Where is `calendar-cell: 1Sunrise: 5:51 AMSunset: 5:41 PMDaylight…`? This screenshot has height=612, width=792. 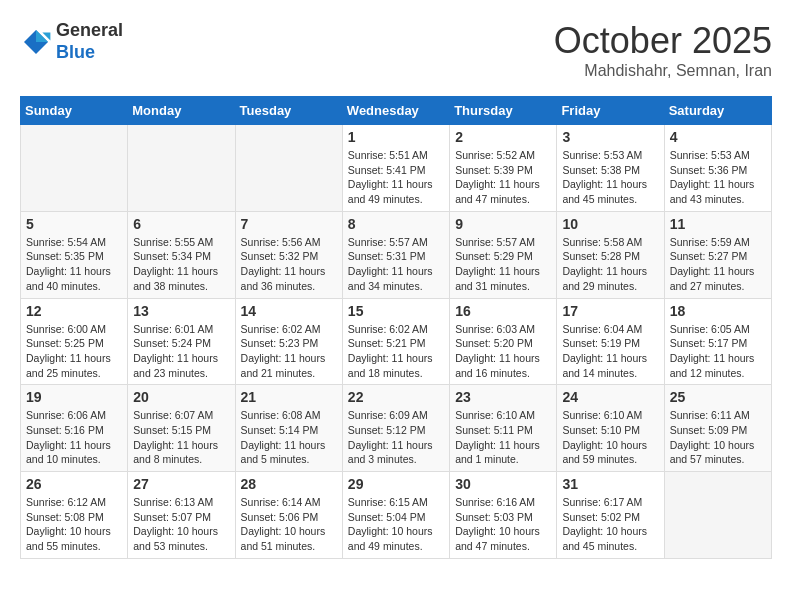
calendar-cell: 1Sunrise: 5:51 AMSunset: 5:41 PMDaylight… is located at coordinates (396, 168).